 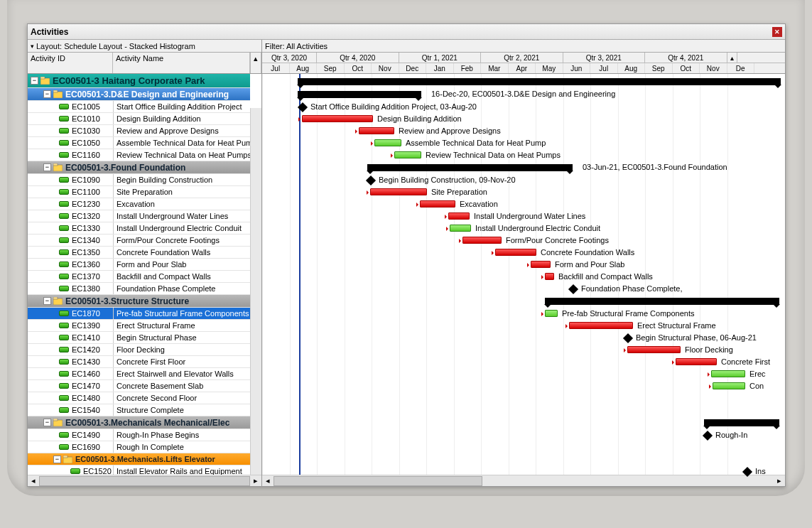 What do you see at coordinates (139, 205) in the screenshot?
I see `activity-row: EC1230Excavation` at bounding box center [139, 205].